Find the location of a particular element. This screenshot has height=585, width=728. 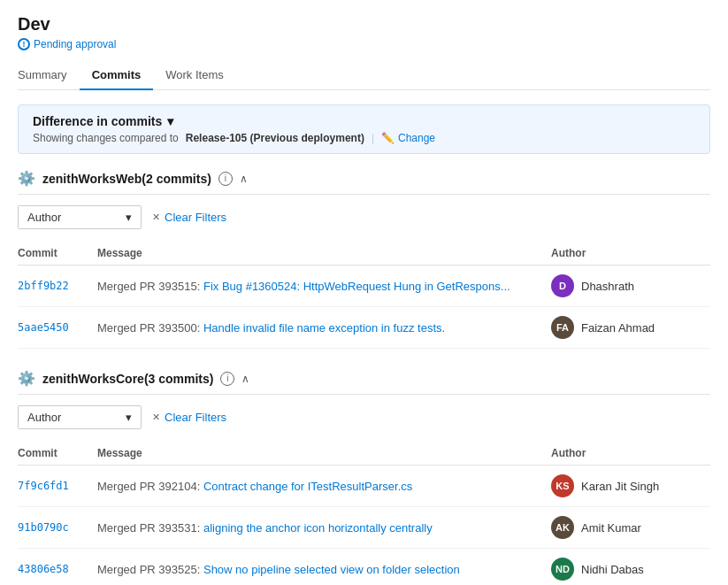

avatar: D is located at coordinates (563, 286).